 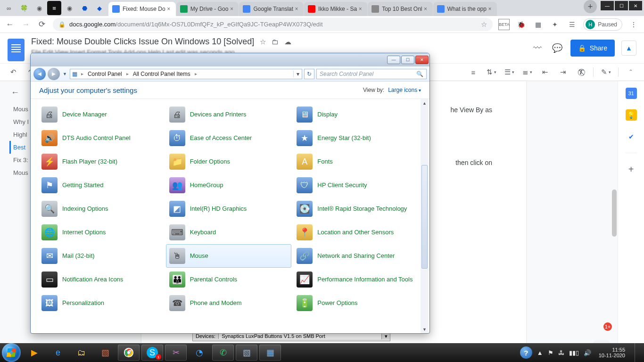 What do you see at coordinates (537, 48) in the screenshot?
I see `activity-icon: 〰` at bounding box center [537, 48].